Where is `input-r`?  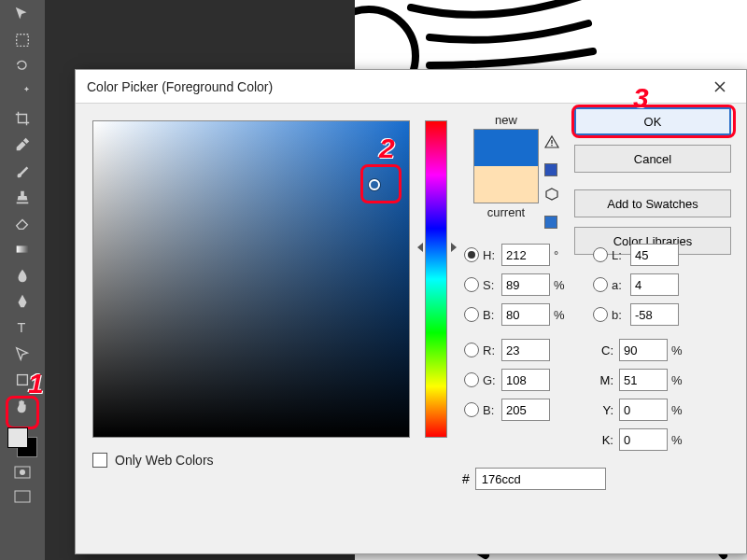
input-r is located at coordinates (526, 350).